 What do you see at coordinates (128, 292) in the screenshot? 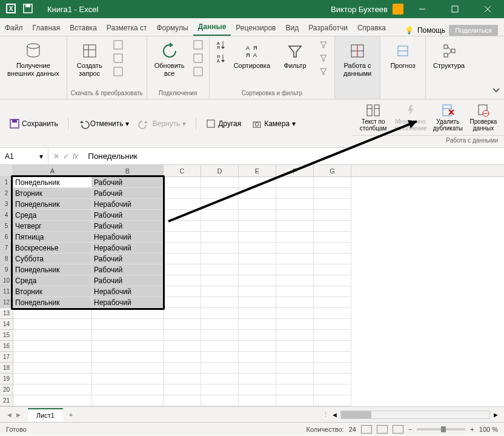
I see `cell-B11: Нерабочий` at bounding box center [128, 292].